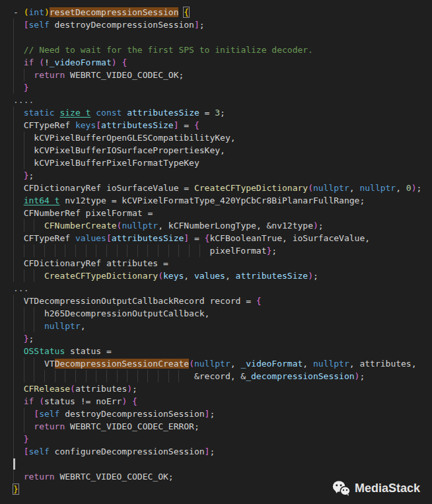 This screenshot has height=504, width=432. I want to click on code-token: WEBRTC_VIDEO_CODEC_OK;, so click(114, 477).